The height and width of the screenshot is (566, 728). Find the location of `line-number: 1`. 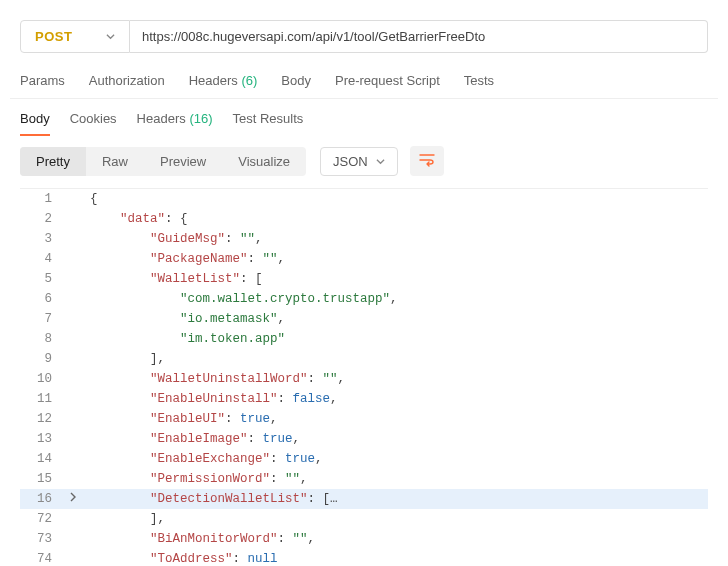

line-number: 1 is located at coordinates (40, 199).